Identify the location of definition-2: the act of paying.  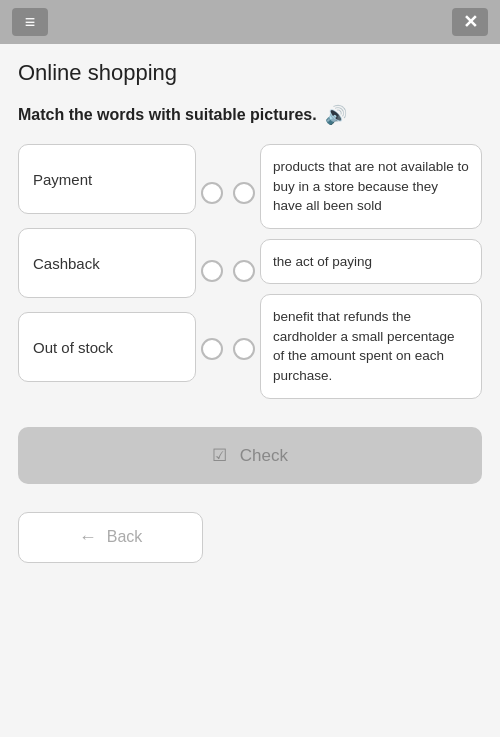
(371, 262).